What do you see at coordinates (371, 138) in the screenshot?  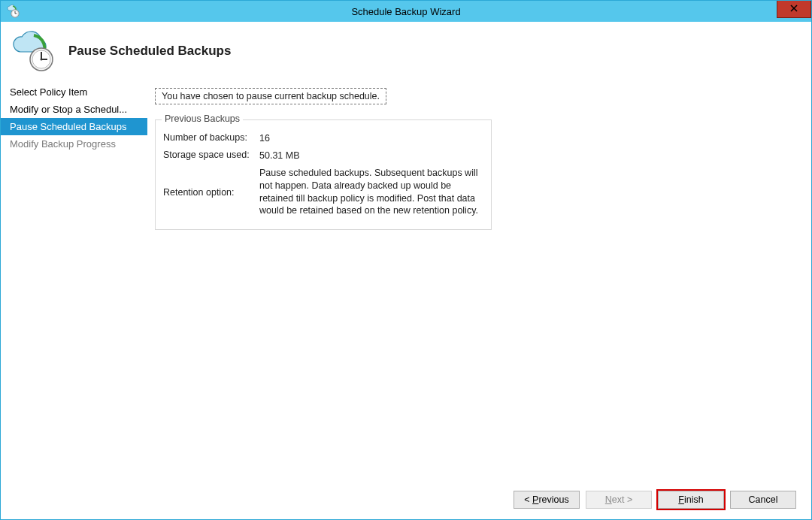 I see `value-number-of-backups: 16` at bounding box center [371, 138].